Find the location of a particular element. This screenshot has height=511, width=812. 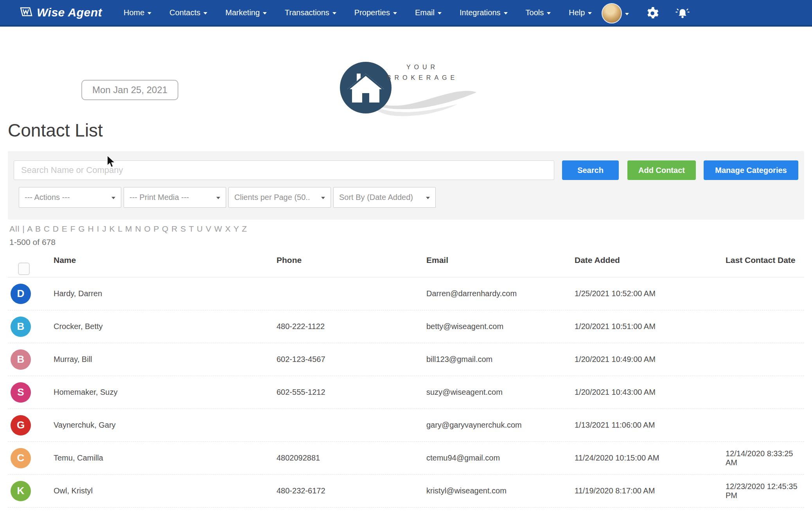

user-avatar is located at coordinates (612, 13).